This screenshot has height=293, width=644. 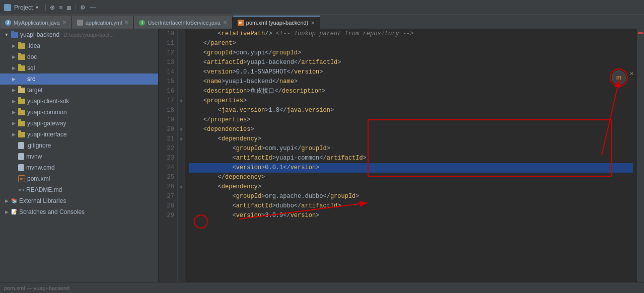 What do you see at coordinates (52, 8) in the screenshot?
I see `navigate-icon: ⊕` at bounding box center [52, 8].